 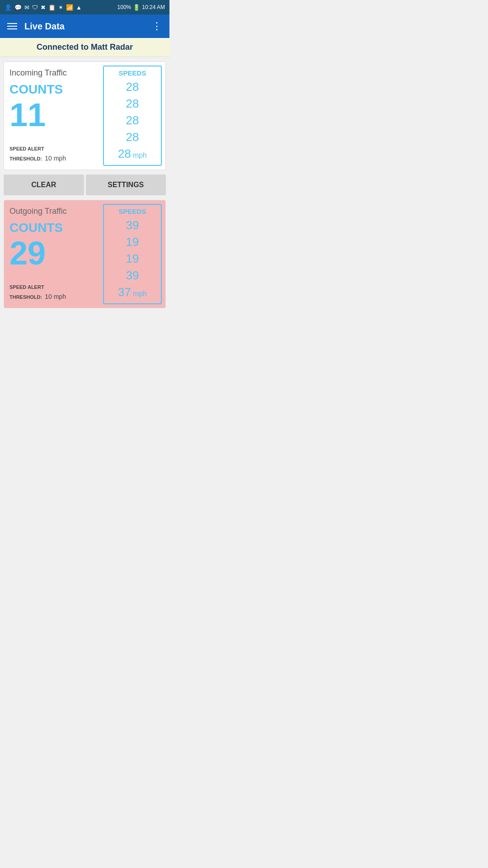 I want to click on outgoing-counts-label: COUNTS, so click(x=53, y=228).